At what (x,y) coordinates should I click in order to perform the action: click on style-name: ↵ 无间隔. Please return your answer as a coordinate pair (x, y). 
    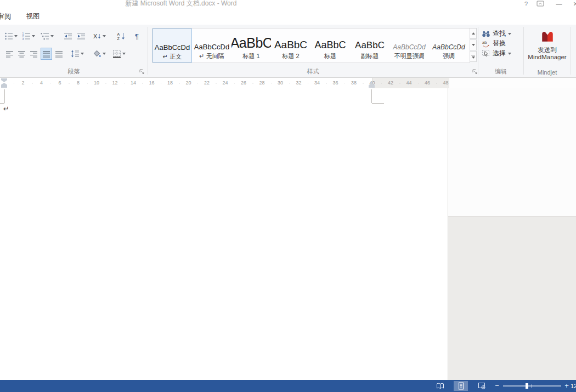
    Looking at the image, I should click on (212, 56).